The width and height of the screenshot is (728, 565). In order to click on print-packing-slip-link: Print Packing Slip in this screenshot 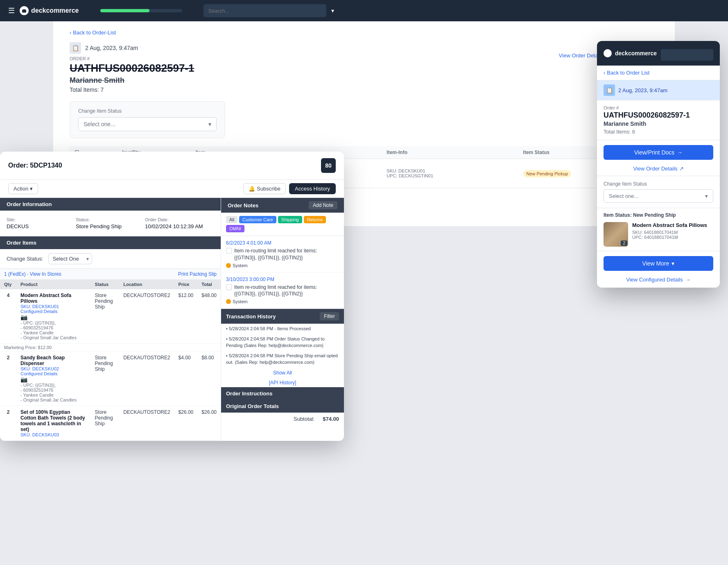, I will do `click(197, 274)`.